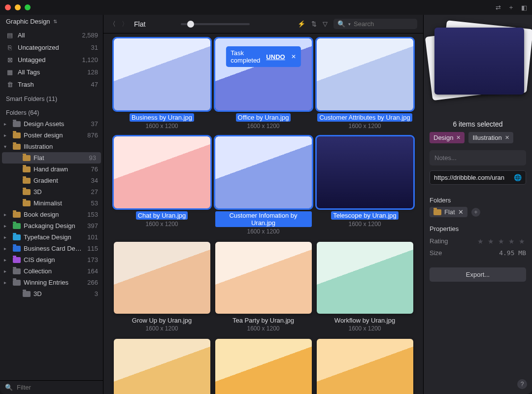 This screenshot has width=532, height=394. I want to click on url-field: https://dribbble.com/uran 🌐, so click(478, 177).